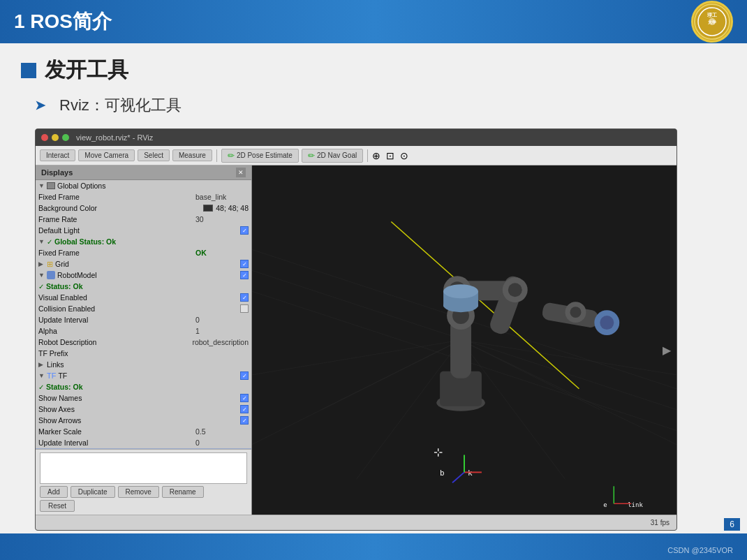 This screenshot has height=560, width=747. Describe the element at coordinates (208, 208) in the screenshot. I see `color-swatch` at that location.